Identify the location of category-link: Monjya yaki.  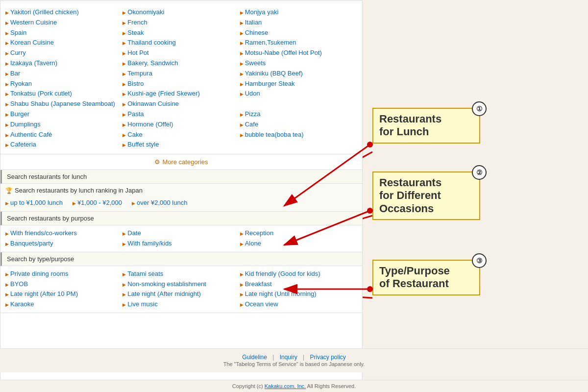
(299, 13).